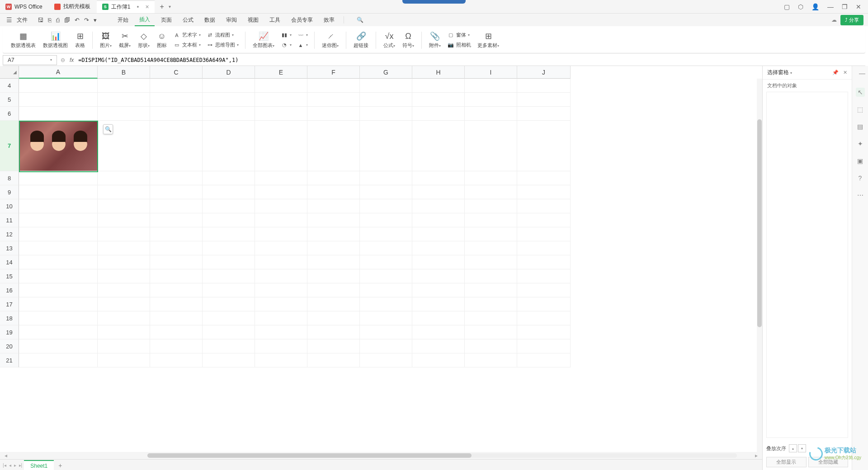 This screenshot has height=470, width=868. What do you see at coordinates (125, 40) in the screenshot?
I see `screenshot-button: ✂截屏▾` at bounding box center [125, 40].